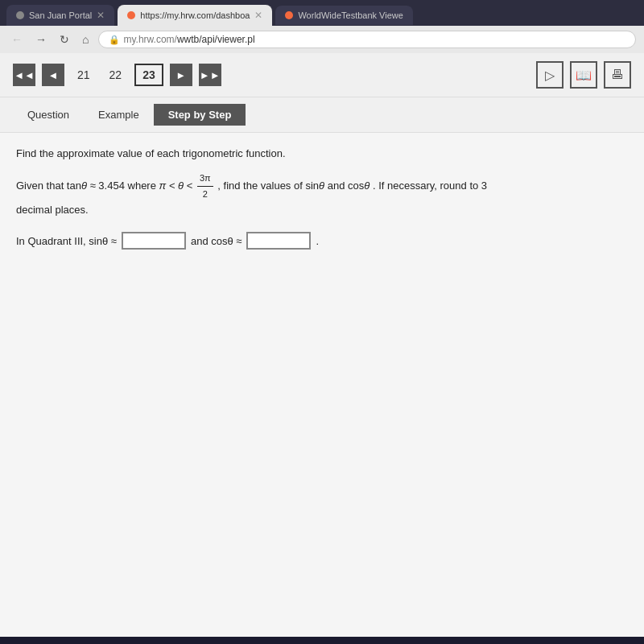  Describe the element at coordinates (584, 75) in the screenshot. I see `book-icon-button: 📖` at that location.